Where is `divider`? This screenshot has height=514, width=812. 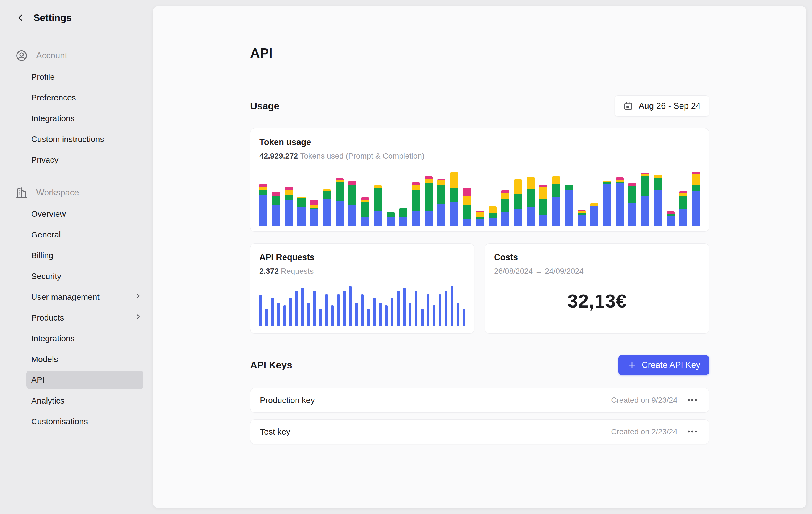 divider is located at coordinates (480, 79).